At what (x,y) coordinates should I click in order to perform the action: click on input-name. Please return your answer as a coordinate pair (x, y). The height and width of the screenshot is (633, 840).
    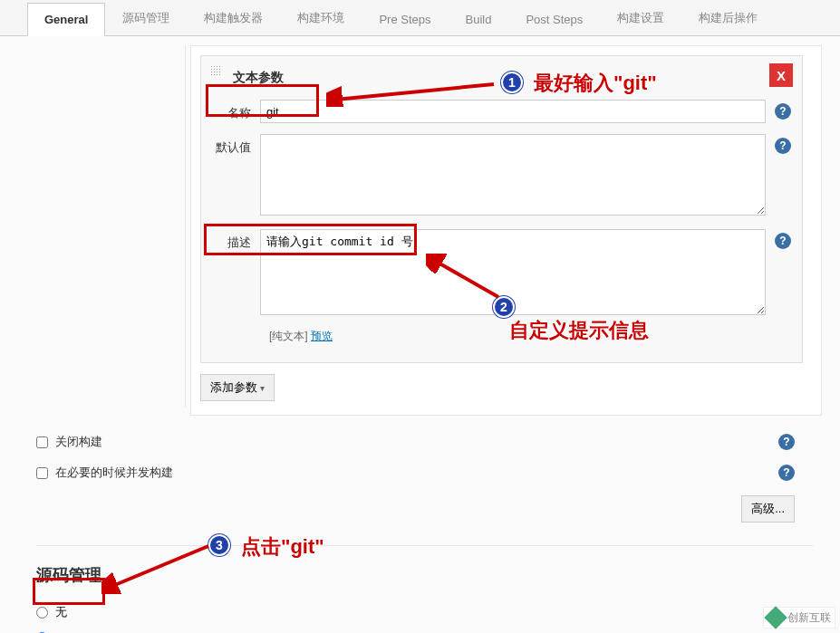
    Looking at the image, I should click on (513, 111).